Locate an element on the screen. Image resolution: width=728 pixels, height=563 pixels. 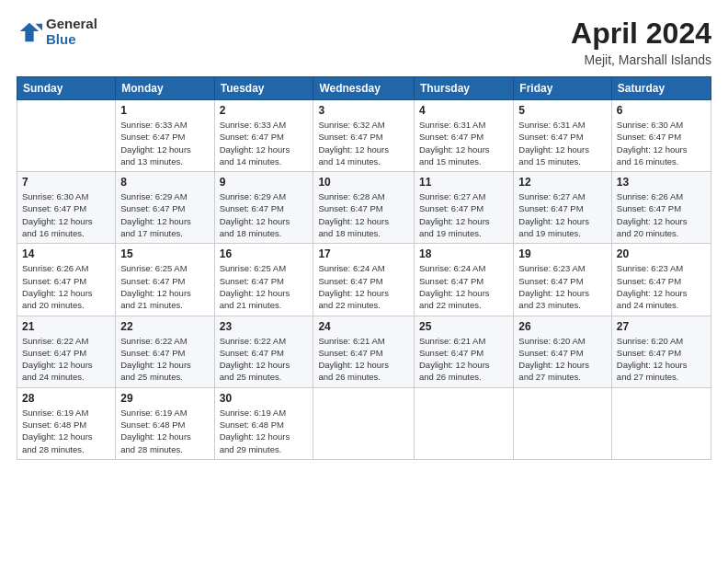
calendar-cell: 23Sunrise: 6:22 AM Sunset: 6:47 PM Dayli… is located at coordinates (264, 351).